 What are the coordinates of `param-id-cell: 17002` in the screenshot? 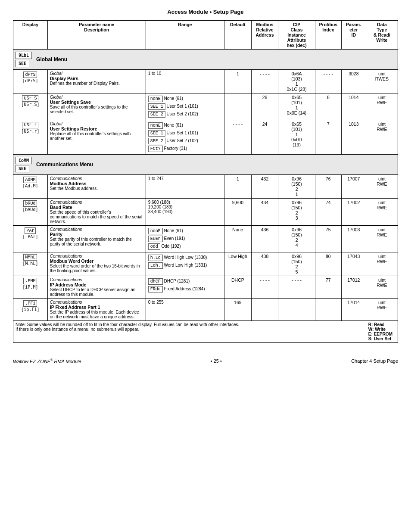 It's located at (353, 212).